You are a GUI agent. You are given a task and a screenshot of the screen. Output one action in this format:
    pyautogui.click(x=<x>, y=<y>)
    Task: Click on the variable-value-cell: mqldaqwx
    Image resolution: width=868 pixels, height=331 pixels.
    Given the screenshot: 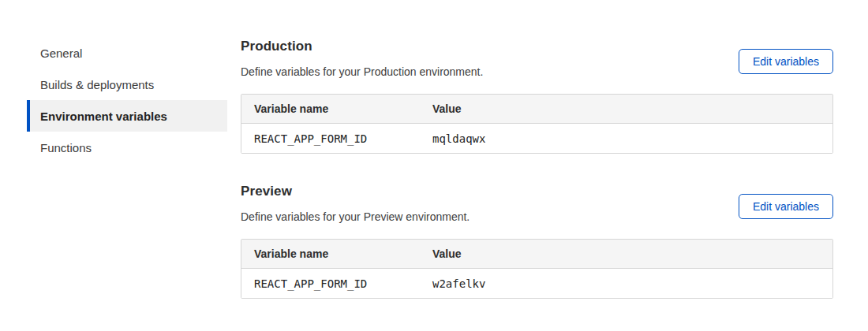 What is the action you would take?
    pyautogui.click(x=627, y=139)
    